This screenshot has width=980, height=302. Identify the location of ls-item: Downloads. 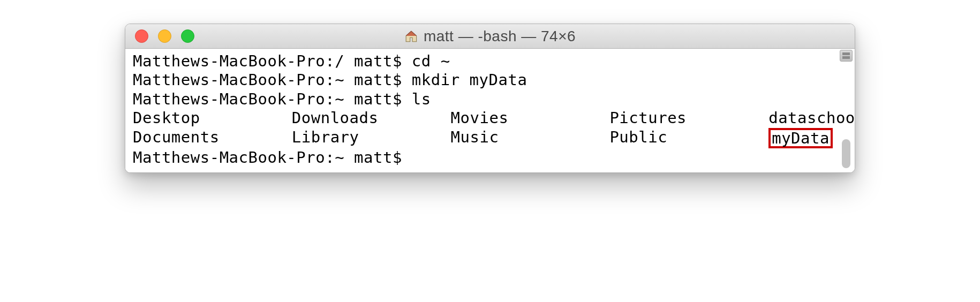
(372, 118).